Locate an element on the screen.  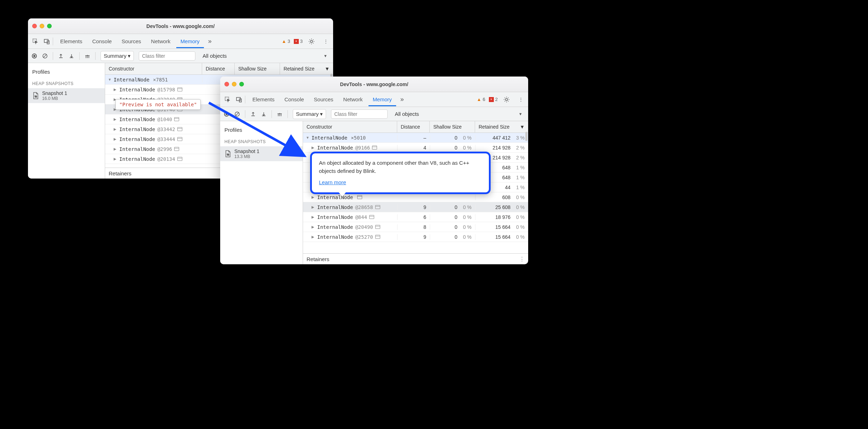
errors-count: ×2 is located at coordinates (493, 99).